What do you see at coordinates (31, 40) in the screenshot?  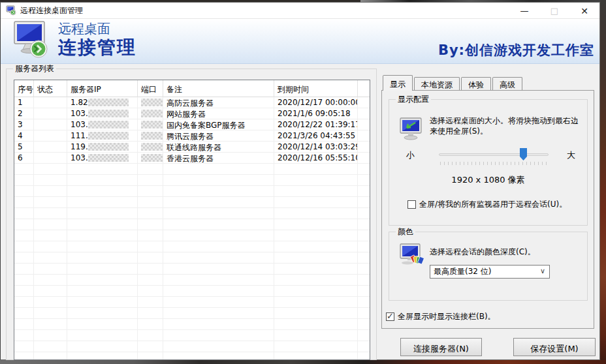 I see `remote-desktop-icon` at bounding box center [31, 40].